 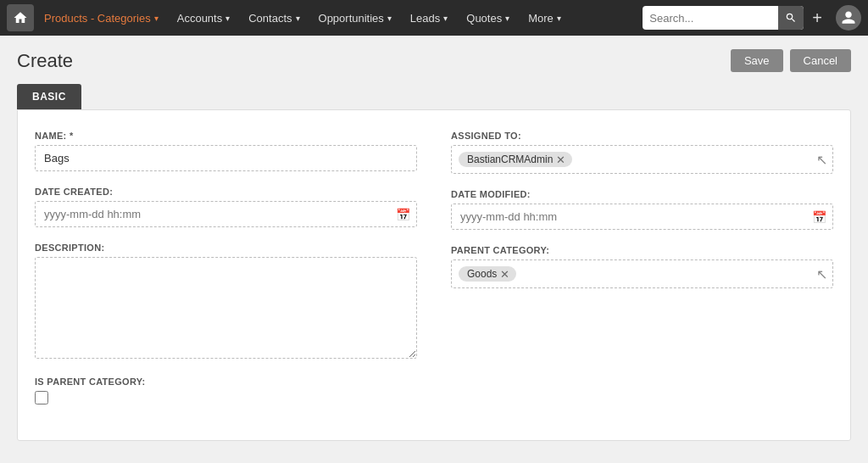 I want to click on is-parent-checkbox, so click(x=42, y=398).